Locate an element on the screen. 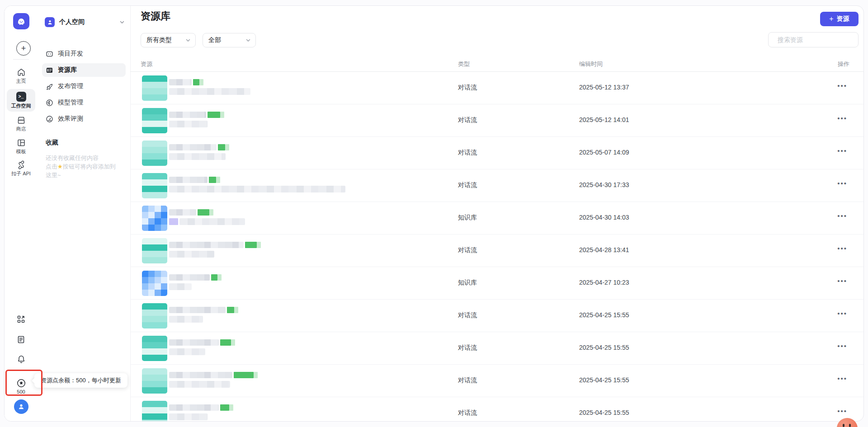 The height and width of the screenshot is (427, 868). plus-icon: + is located at coordinates (831, 19).